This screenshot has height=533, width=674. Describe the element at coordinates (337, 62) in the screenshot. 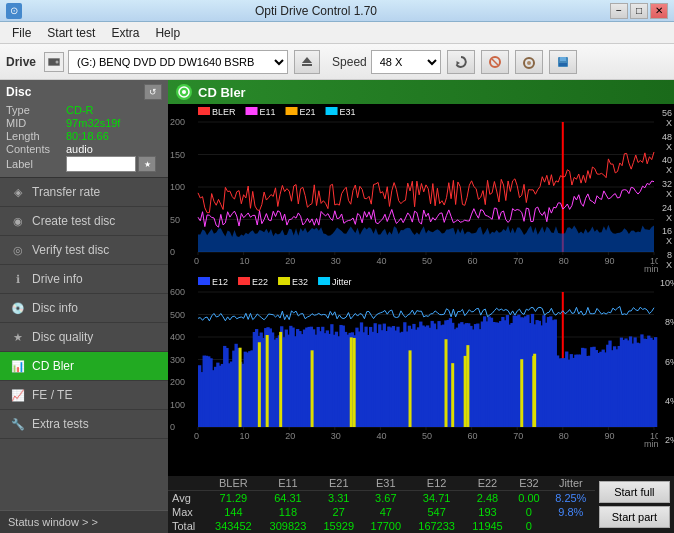

I see `toolbar: Drive (G:) BENQ DVD DD DW1640 BSRB Speed…` at that location.